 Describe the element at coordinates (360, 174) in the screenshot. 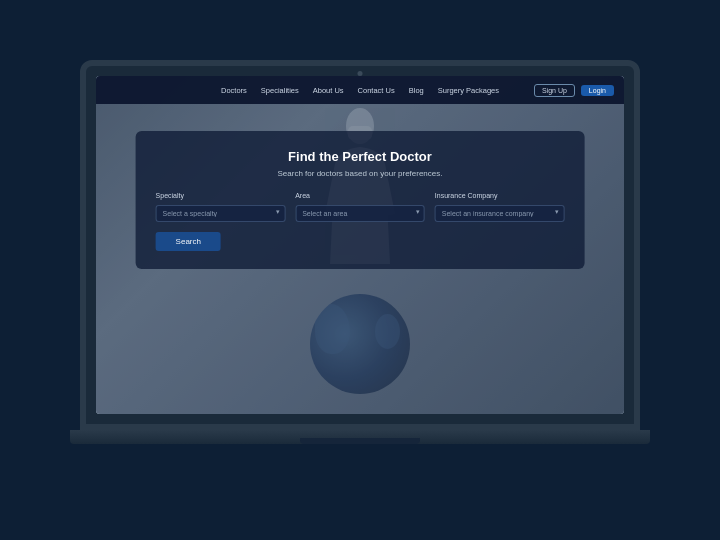

I see `hero-subtitle: Search for doctors based on your prefere…` at that location.